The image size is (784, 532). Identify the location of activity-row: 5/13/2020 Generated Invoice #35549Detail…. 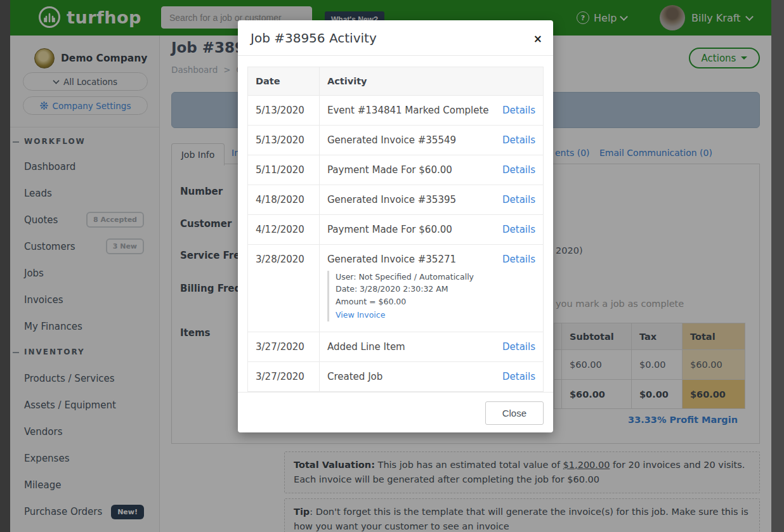
(396, 141).